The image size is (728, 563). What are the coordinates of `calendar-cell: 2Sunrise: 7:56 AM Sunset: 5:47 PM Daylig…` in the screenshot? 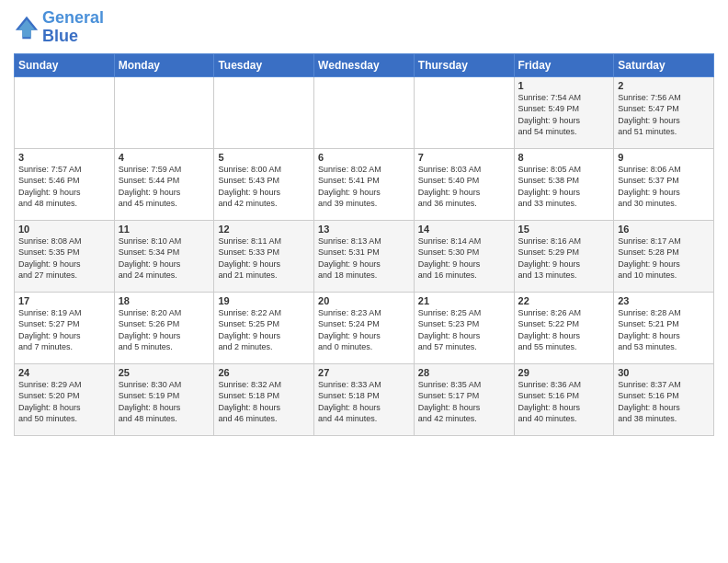 It's located at (664, 112).